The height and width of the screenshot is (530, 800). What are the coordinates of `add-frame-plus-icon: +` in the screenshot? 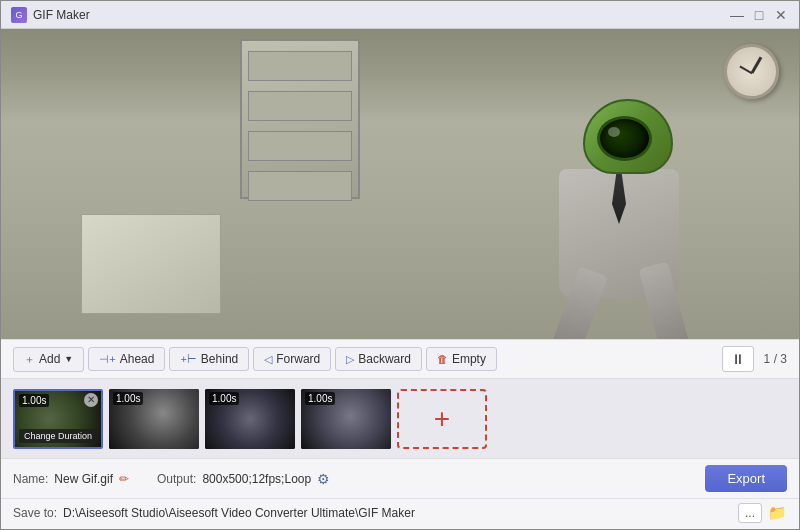 It's located at (442, 419).